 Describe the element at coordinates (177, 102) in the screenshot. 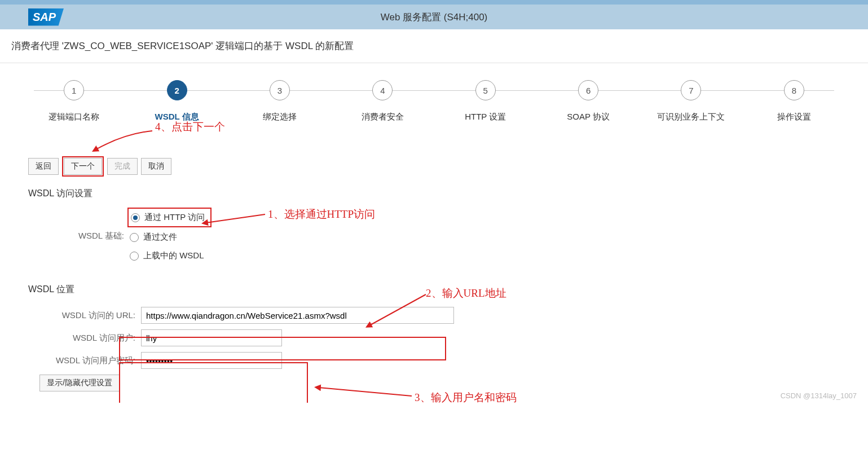

I see `step-2: 2WSDL 信息` at that location.